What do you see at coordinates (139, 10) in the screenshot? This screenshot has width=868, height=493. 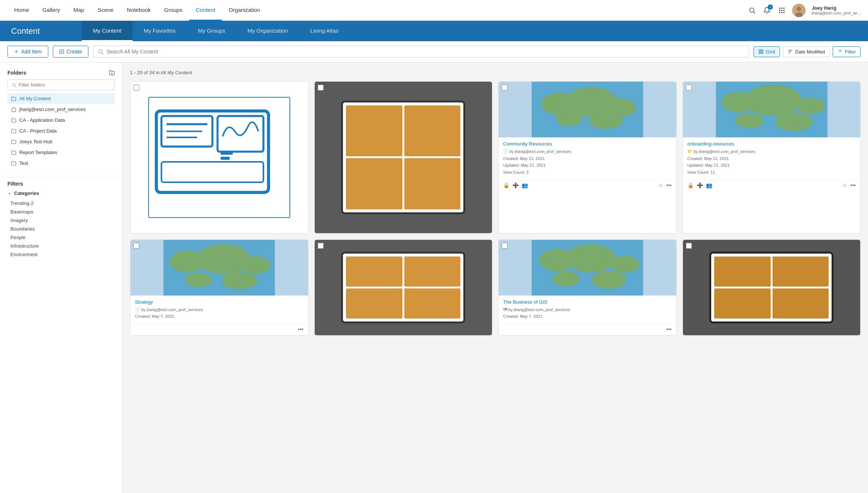 I see `nav-notebook: Notebook` at bounding box center [139, 10].